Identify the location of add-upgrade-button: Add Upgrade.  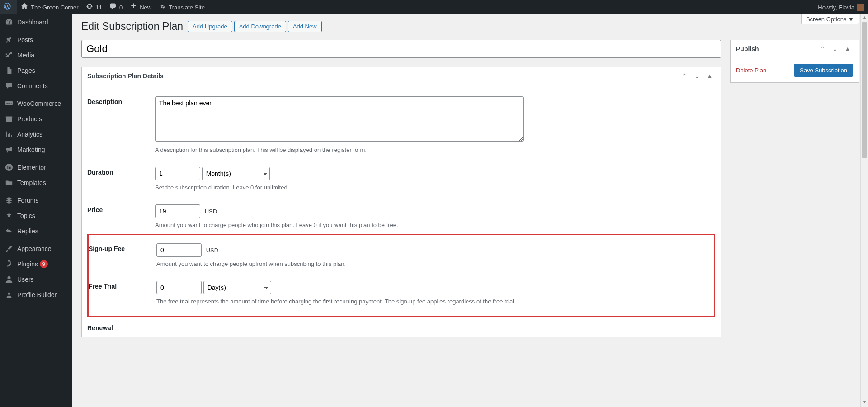
(210, 26).